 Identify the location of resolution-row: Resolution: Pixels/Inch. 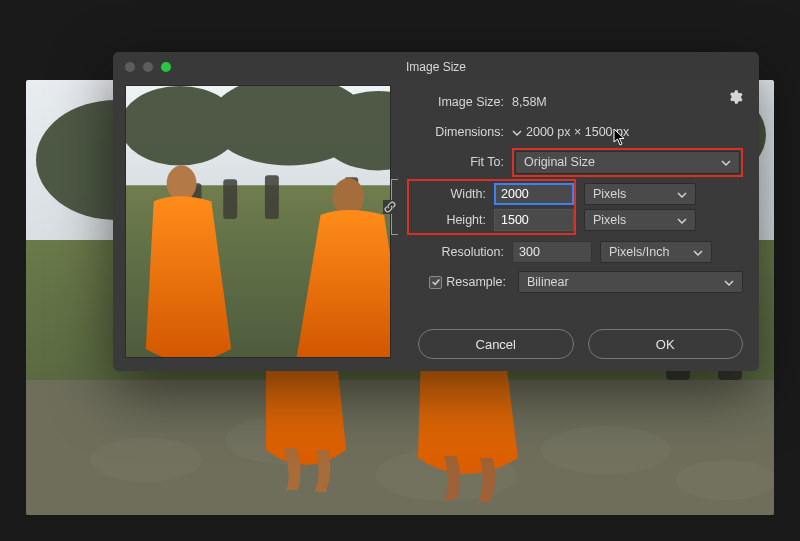
(575, 252).